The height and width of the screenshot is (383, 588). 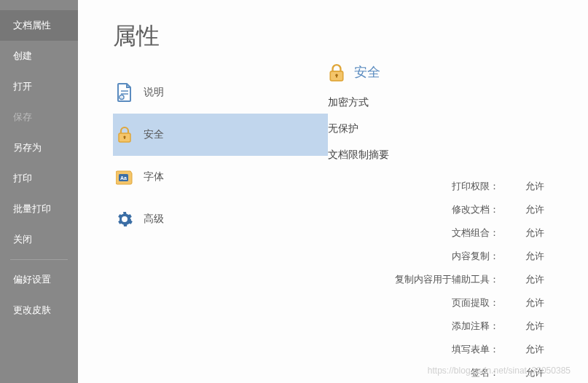 What do you see at coordinates (154, 177) in the screenshot?
I see `category-fonts-label: 字体` at bounding box center [154, 177].